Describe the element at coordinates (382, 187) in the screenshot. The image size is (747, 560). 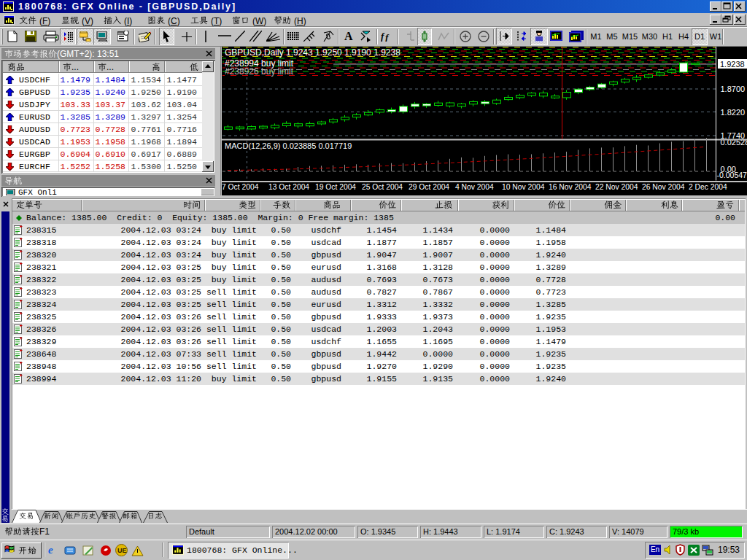
I see `svg-text: 25 Oct 2004` at that location.